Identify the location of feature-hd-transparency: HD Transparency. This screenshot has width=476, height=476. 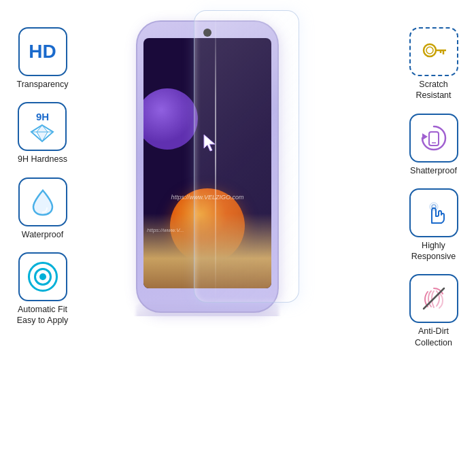
(43, 58).